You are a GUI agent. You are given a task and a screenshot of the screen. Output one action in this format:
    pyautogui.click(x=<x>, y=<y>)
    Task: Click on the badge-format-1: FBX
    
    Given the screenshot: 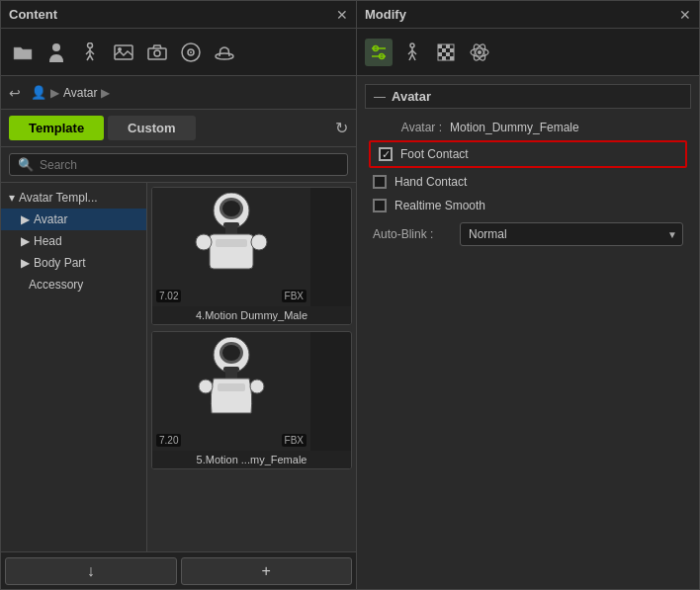 What is the action you would take?
    pyautogui.click(x=295, y=296)
    